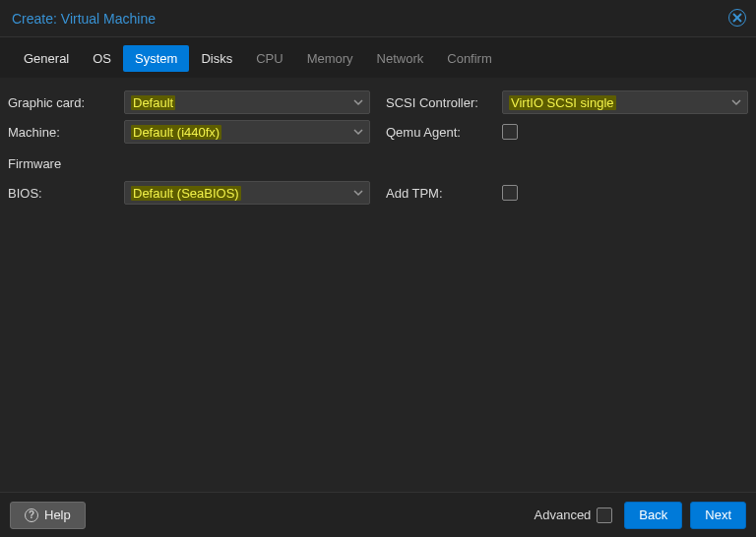 The height and width of the screenshot is (537, 756). What do you see at coordinates (270, 59) in the screenshot?
I see `tab-cpu: CPU` at bounding box center [270, 59].